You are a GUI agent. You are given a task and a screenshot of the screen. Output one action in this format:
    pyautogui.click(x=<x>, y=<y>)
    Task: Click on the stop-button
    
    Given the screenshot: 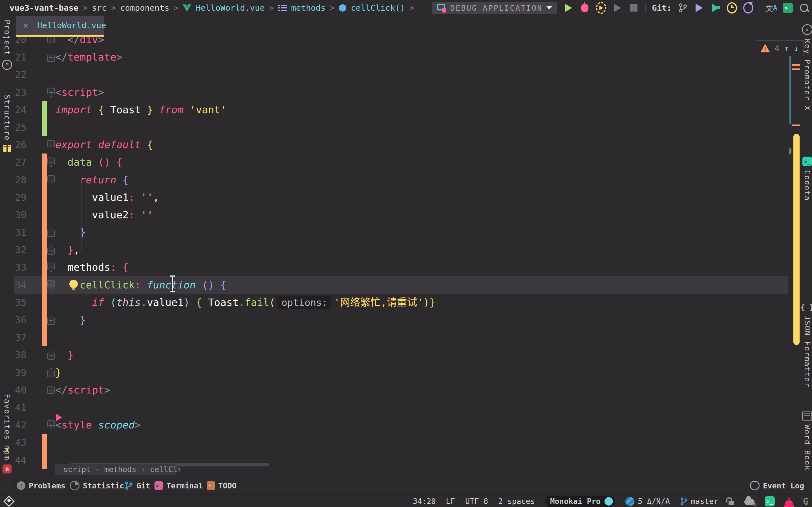 What is the action you would take?
    pyautogui.click(x=634, y=8)
    